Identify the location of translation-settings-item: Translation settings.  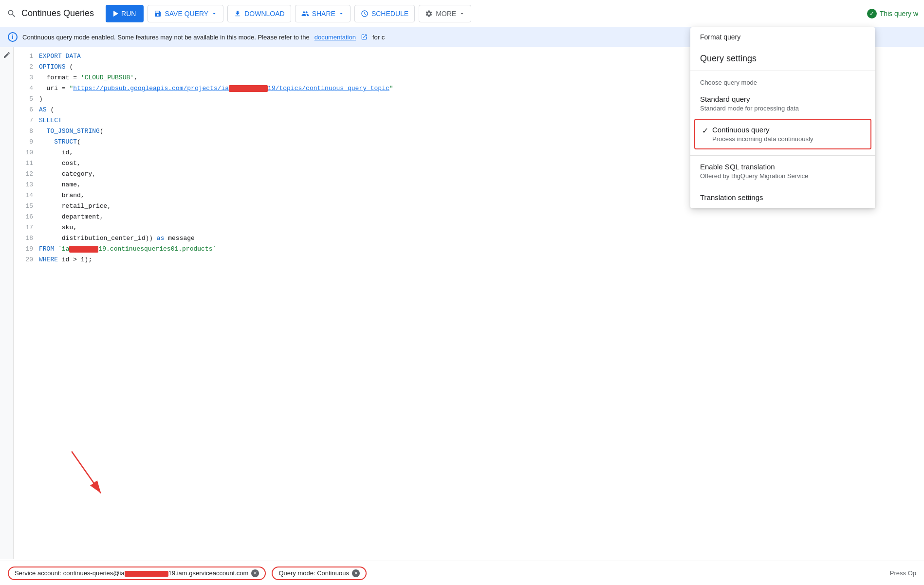
(783, 198).